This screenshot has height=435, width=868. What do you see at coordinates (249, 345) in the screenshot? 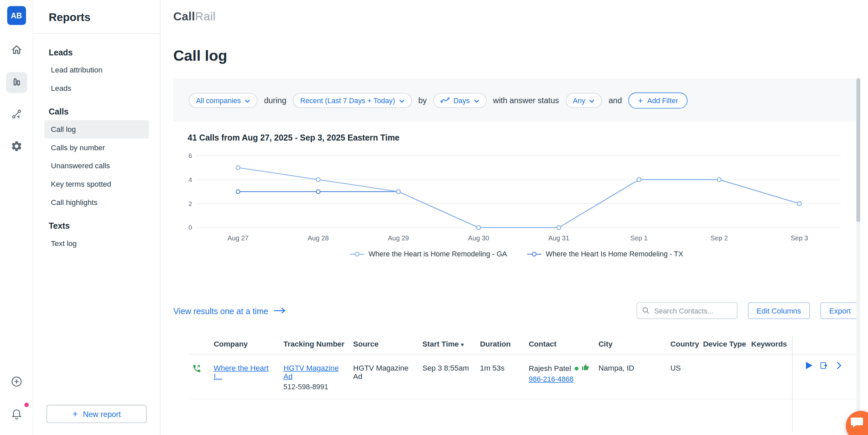
I see `header-company: Company` at bounding box center [249, 345].